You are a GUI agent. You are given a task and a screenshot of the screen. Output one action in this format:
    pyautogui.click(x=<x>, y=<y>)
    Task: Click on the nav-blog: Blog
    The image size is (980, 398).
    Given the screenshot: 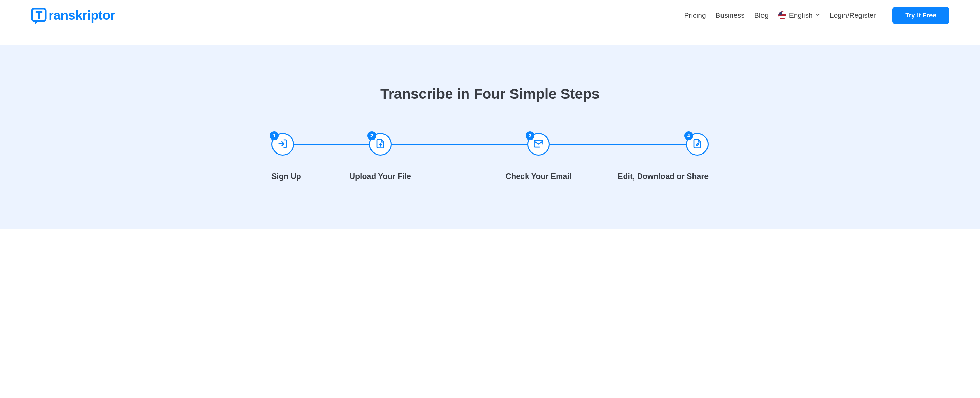 What is the action you would take?
    pyautogui.click(x=762, y=15)
    